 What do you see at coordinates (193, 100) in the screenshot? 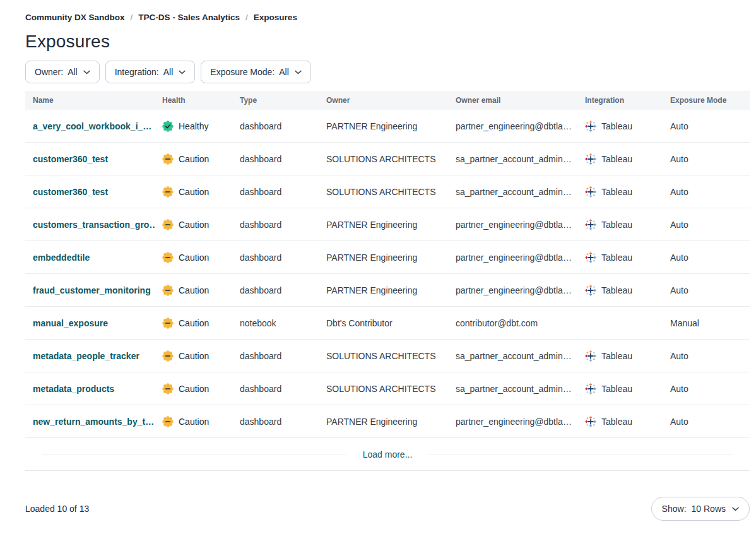
I see `column-header-health: Health` at bounding box center [193, 100].